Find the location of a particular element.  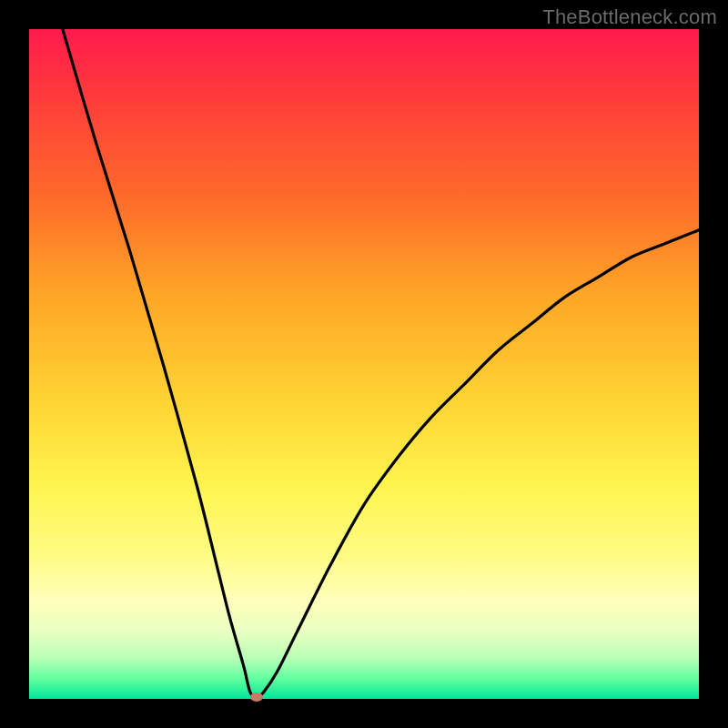

minimum-marker is located at coordinates (257, 697).